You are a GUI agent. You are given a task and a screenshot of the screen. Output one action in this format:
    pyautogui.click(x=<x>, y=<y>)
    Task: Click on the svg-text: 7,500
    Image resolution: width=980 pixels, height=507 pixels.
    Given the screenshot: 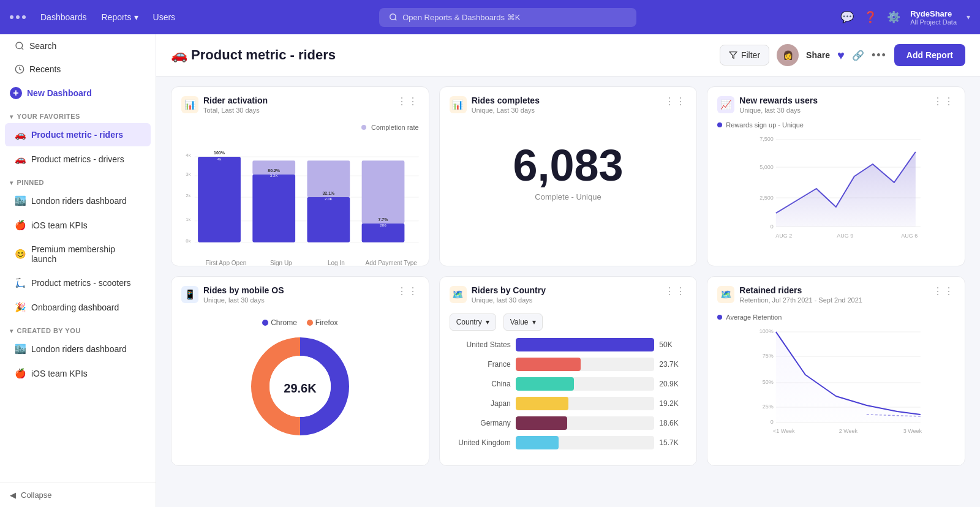 What is the action you would take?
    pyautogui.click(x=767, y=139)
    